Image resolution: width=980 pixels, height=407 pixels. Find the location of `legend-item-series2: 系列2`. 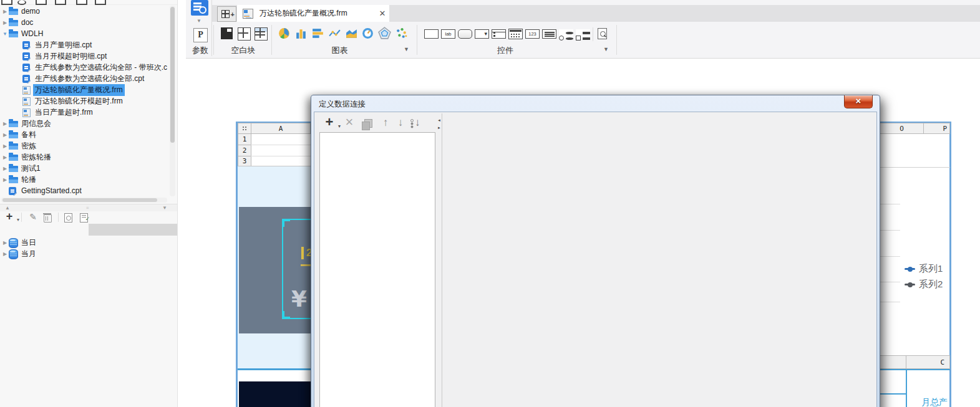

legend-item-series2: 系列2 is located at coordinates (923, 284).